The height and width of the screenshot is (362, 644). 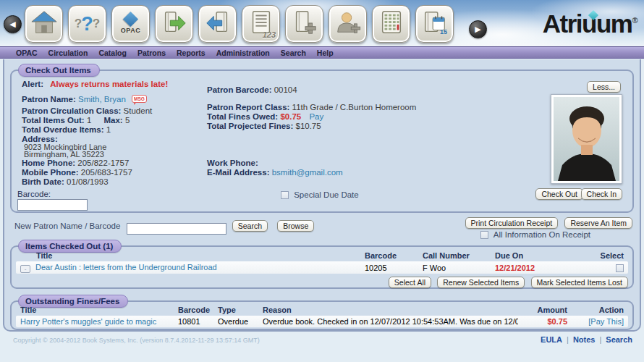 What do you see at coordinates (286, 90) in the screenshot?
I see `patron-barcode-value: 00104` at bounding box center [286, 90].